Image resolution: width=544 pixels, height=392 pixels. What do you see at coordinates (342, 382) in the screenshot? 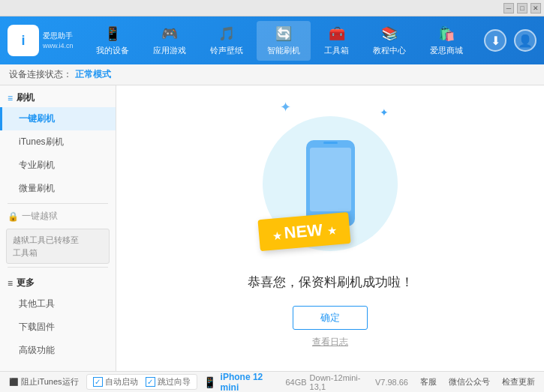
I see `device-model: Down-12mini-13,1` at bounding box center [342, 382].